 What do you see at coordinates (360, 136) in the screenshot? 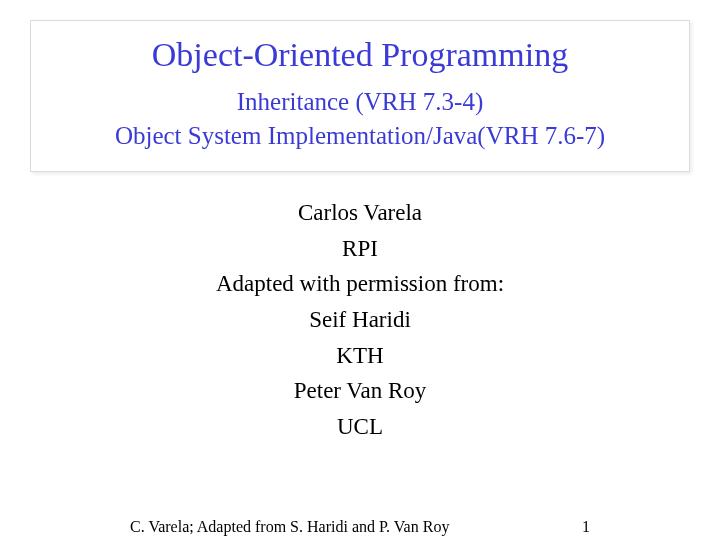
I see `slide-subtitle-2: Object System Implementation/Java(VRH 7.…` at bounding box center [360, 136].